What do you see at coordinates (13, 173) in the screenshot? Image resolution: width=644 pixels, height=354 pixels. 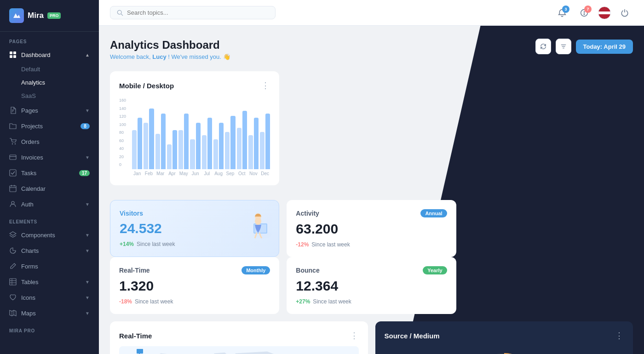 I see `check-square-icon` at bounding box center [13, 173].